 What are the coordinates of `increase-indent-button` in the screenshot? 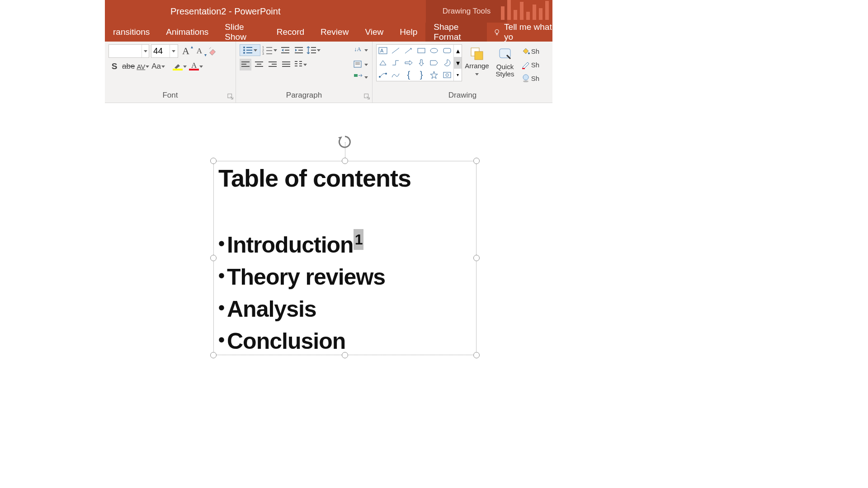 It's located at (299, 50).